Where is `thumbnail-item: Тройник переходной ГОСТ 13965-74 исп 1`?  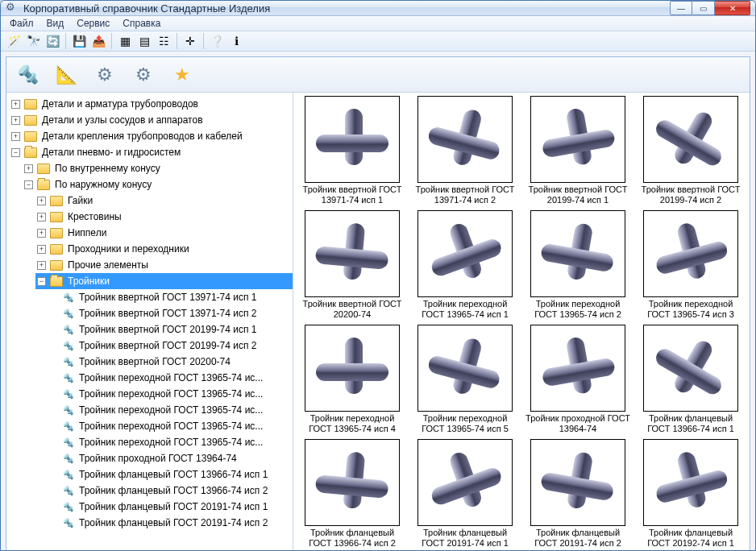
thumbnail-item: Тройник переходной ГОСТ 13965-74 исп 1 is located at coordinates (465, 265).